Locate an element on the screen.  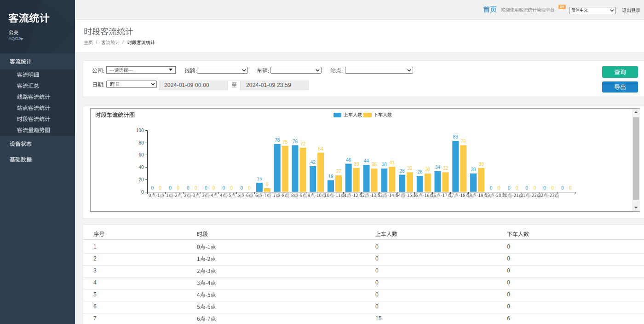
svg-text: 40 is located at coordinates (141, 168).